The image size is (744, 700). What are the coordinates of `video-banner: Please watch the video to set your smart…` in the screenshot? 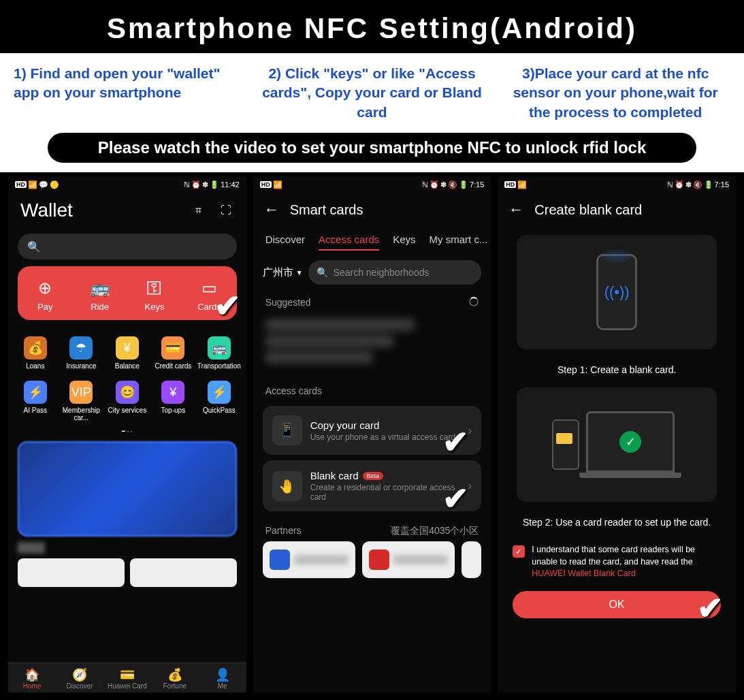 It's located at (372, 148).